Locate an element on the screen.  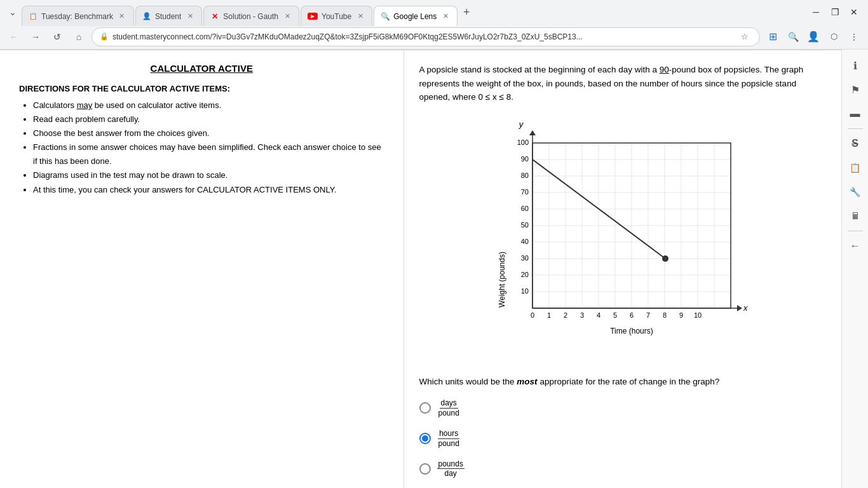
svg-text: 100 is located at coordinates (522, 142).